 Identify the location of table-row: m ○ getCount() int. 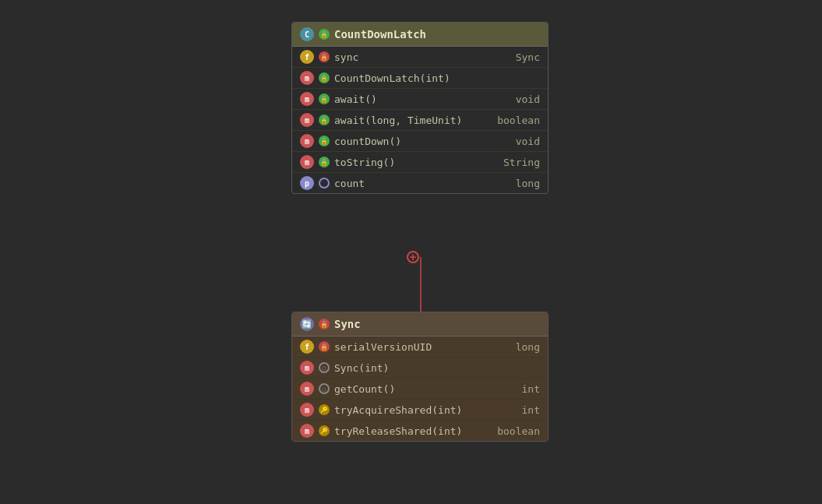
(420, 389).